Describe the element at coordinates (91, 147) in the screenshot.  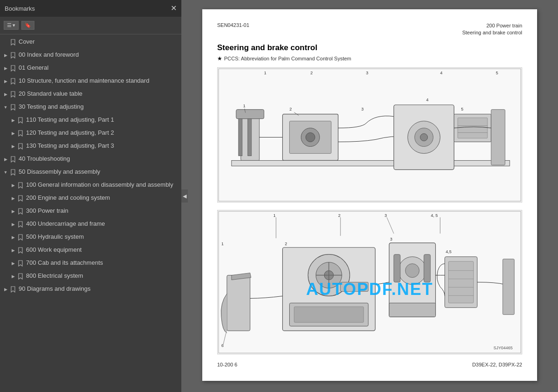
I see `bookmark-item-130-testing: 130 Testing and adjusting, Part 3` at that location.